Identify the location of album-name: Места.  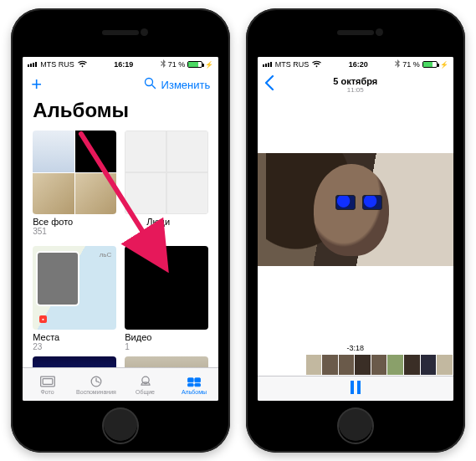
(74, 337).